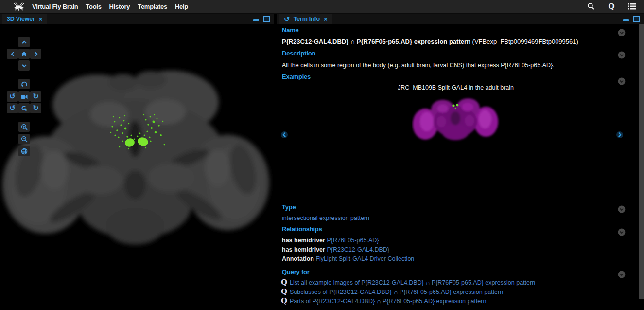 The image size is (644, 310). What do you see at coordinates (13, 108) in the screenshot?
I see `roll-ccw-button: ↺` at bounding box center [13, 108].